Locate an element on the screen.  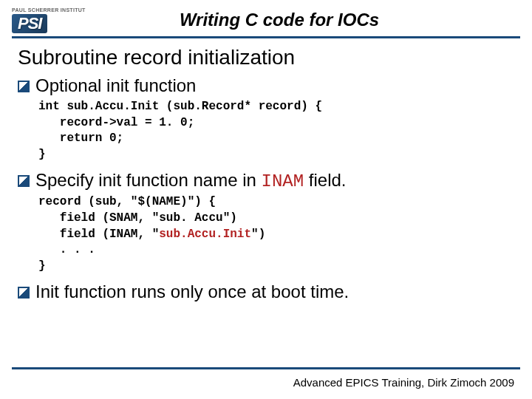
bullet-2: Specify init function name in INAM field… is located at coordinates (266, 180).